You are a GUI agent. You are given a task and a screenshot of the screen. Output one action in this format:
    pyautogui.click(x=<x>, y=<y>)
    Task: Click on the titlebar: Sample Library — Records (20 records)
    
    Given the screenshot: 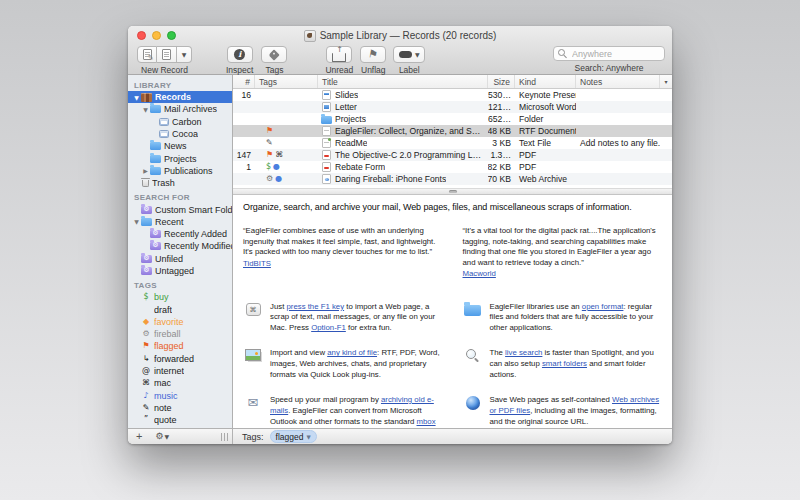 What is the action you would take?
    pyautogui.click(x=400, y=36)
    